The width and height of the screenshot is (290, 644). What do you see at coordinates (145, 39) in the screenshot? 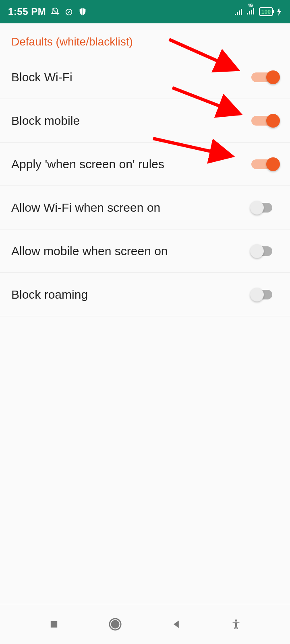
I see `section-header: Defaults (white/blacklist)` at bounding box center [145, 39].